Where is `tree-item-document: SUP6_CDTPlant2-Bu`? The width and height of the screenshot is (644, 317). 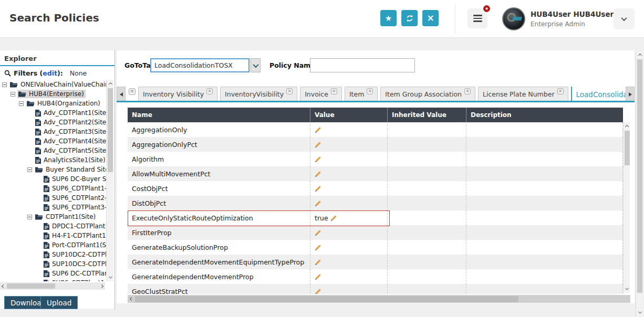 tree-item-document: SUP6_CDTPlant2-Bu is located at coordinates (53, 198).